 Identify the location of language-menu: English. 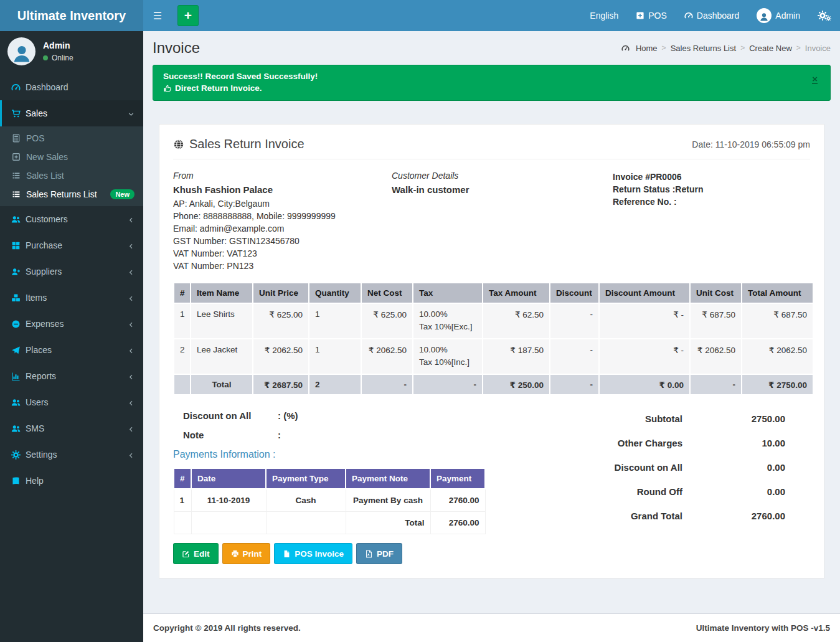
(604, 16).